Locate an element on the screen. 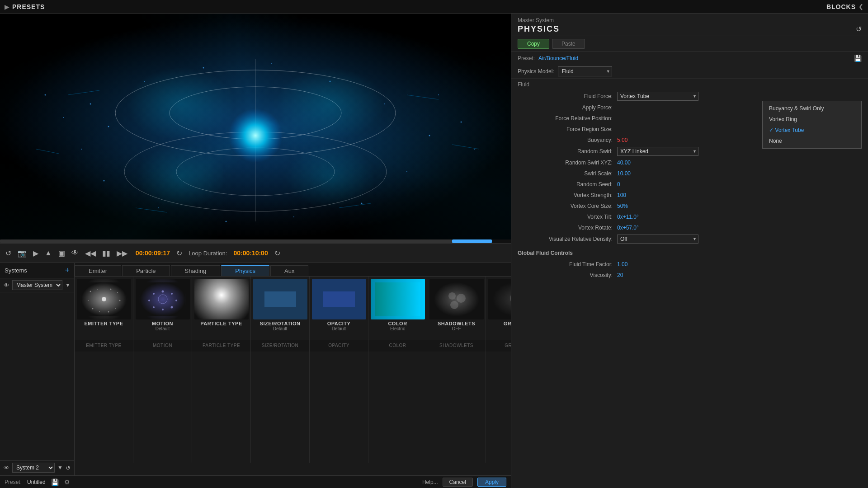 The height and width of the screenshot is (488, 868). apply-button: Apply is located at coordinates (492, 482).